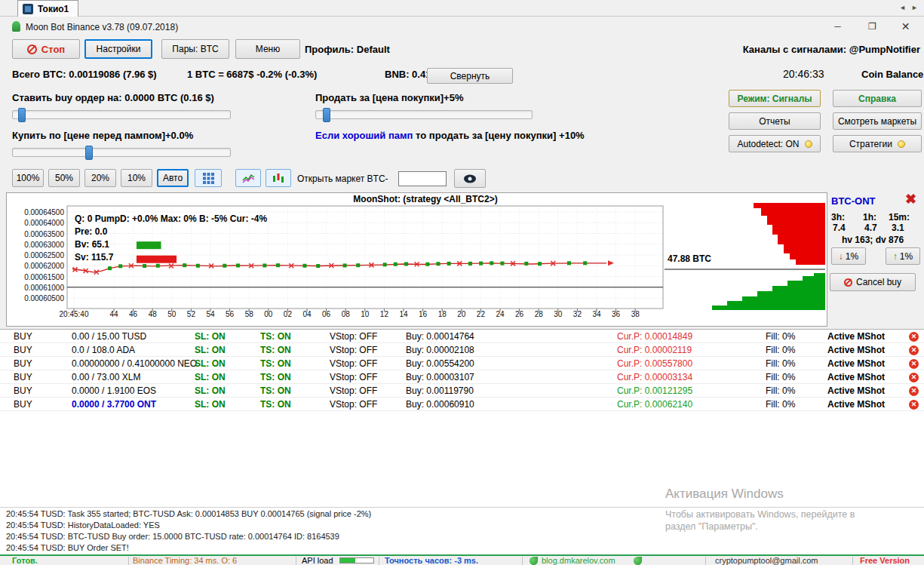  I want to click on order-buy-price: Buy: 0.00002108, so click(441, 350).